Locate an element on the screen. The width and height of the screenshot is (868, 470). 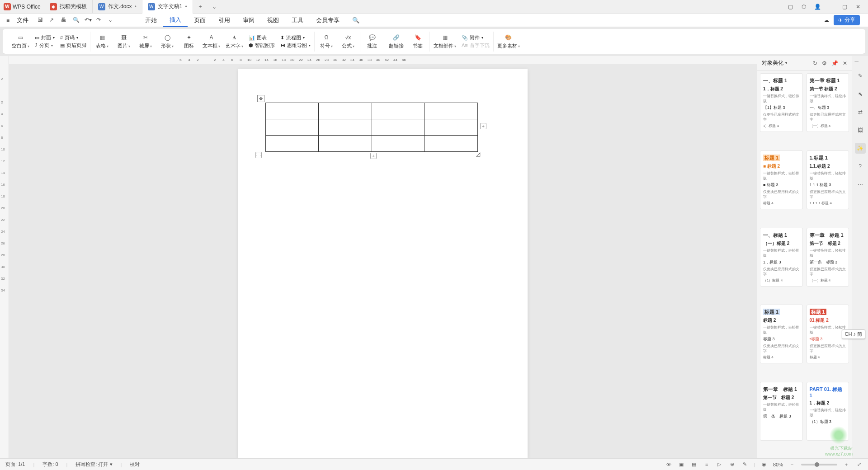
style-card: 1.标题 11.1.标题 2一键替换样式，轻松排版1.1.1.标题 3仅更换已应… is located at coordinates (828, 180).